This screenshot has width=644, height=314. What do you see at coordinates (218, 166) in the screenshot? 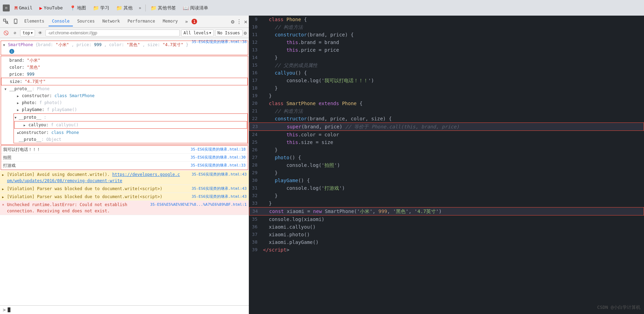
I see `source-link-33: 35-ES6实现类的继承.html:33` at bounding box center [218, 166].